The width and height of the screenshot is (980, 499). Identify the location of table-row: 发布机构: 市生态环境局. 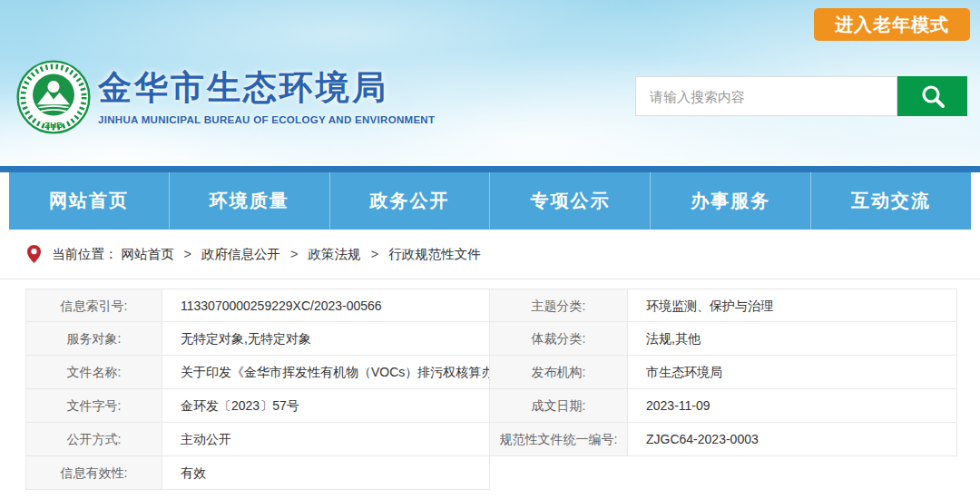
(724, 372).